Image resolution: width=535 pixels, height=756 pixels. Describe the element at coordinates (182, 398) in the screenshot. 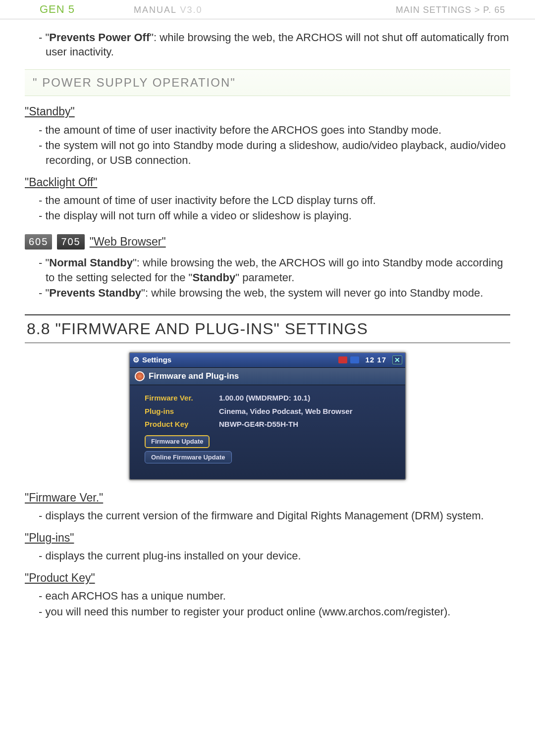

I see `panel-label: Firmware Ver.` at that location.